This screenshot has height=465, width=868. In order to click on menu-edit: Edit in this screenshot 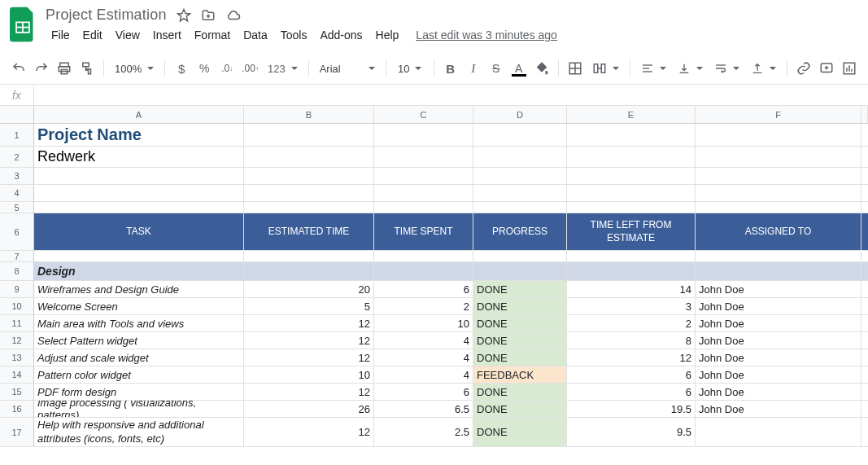, I will do `click(93, 35)`.